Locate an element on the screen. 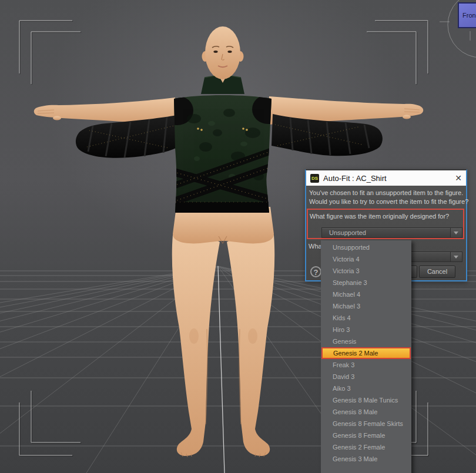 This screenshot has width=476, height=473. figure-legs is located at coordinates (223, 347).